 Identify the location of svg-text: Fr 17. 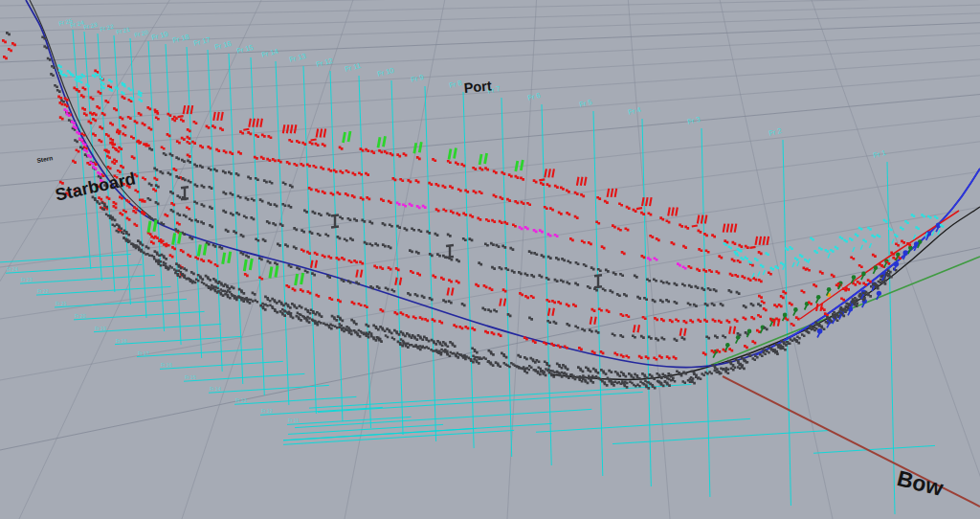
(144, 353).